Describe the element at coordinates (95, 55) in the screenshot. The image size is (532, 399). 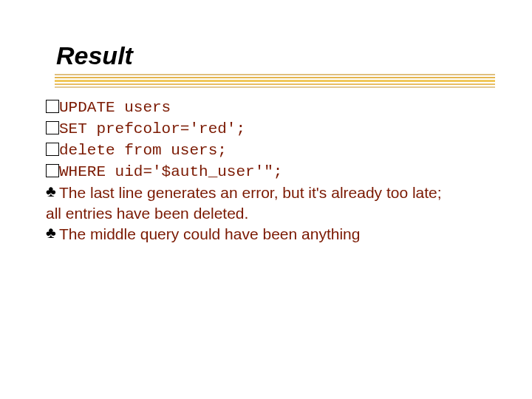
I see `page-title: Result` at that location.